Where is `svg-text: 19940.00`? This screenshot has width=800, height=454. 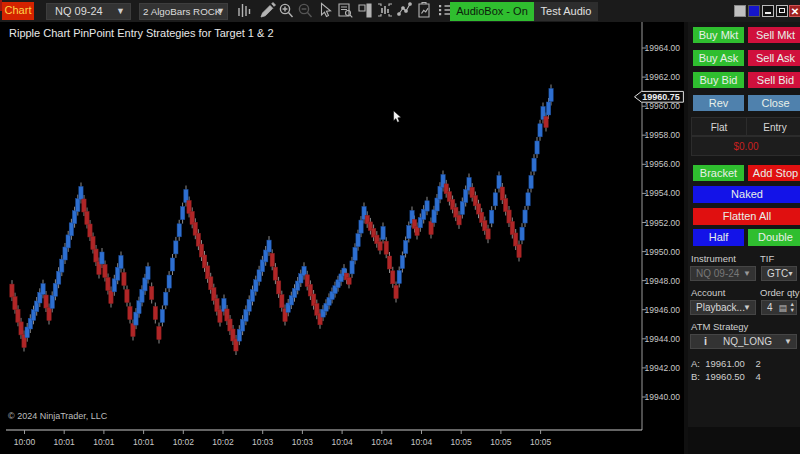
svg-text: 19940.00 is located at coordinates (663, 397).